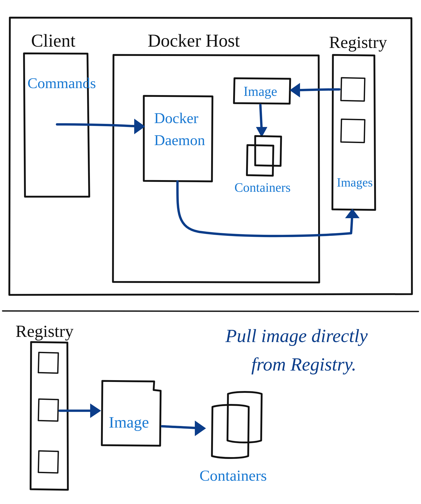 The image size is (421, 504). What do you see at coordinates (176, 118) in the screenshot?
I see `docker-daemon-label-1: Docker` at bounding box center [176, 118].